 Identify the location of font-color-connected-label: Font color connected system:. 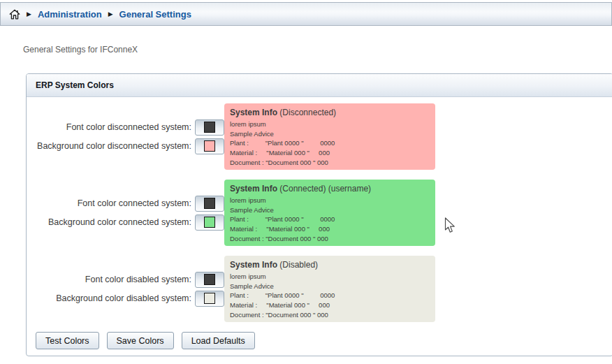
(134, 203).